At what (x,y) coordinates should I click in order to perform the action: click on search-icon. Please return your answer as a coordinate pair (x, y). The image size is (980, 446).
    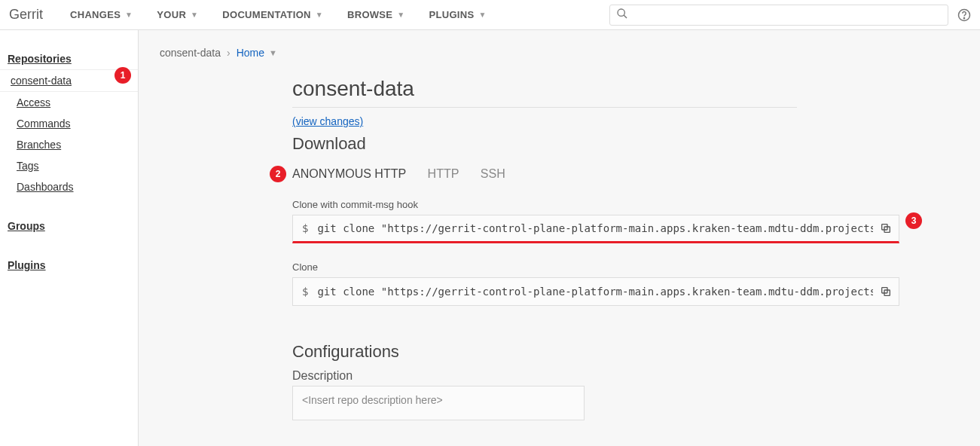
    Looking at the image, I should click on (622, 15).